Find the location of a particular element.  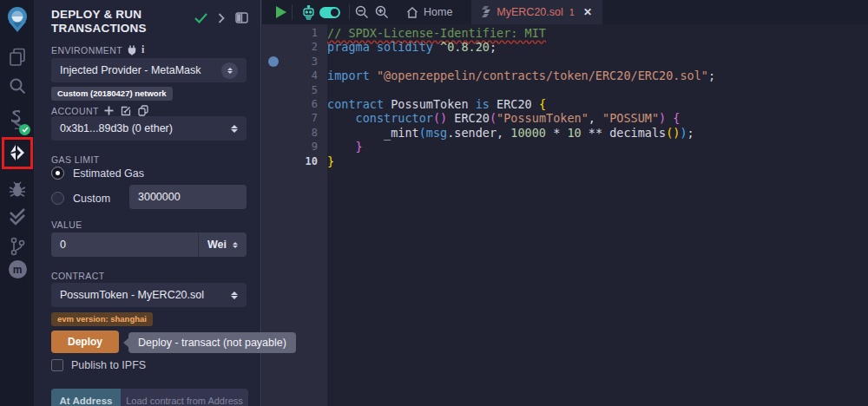

at-address-button: At Address is located at coordinates (86, 397).